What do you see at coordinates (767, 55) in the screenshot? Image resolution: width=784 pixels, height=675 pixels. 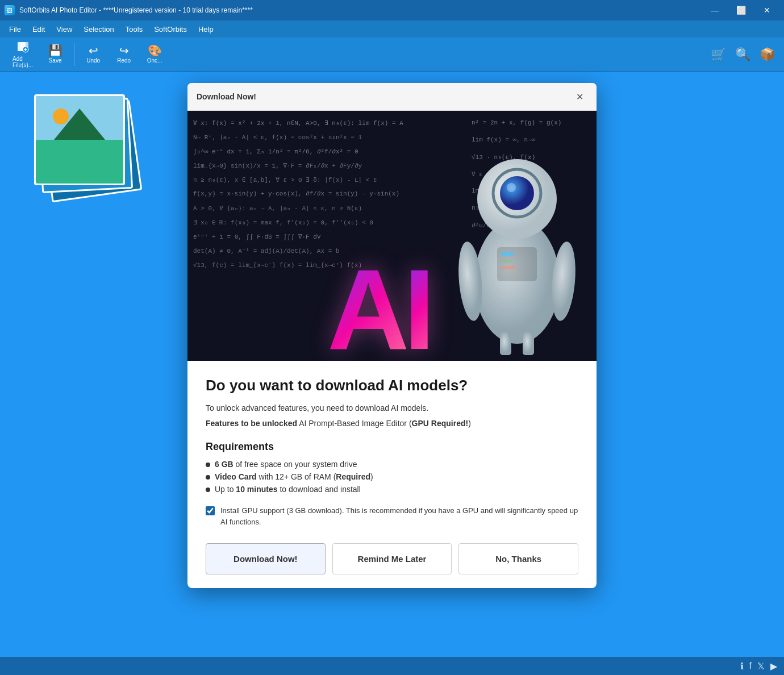 I see `box-icon: 📦` at bounding box center [767, 55].